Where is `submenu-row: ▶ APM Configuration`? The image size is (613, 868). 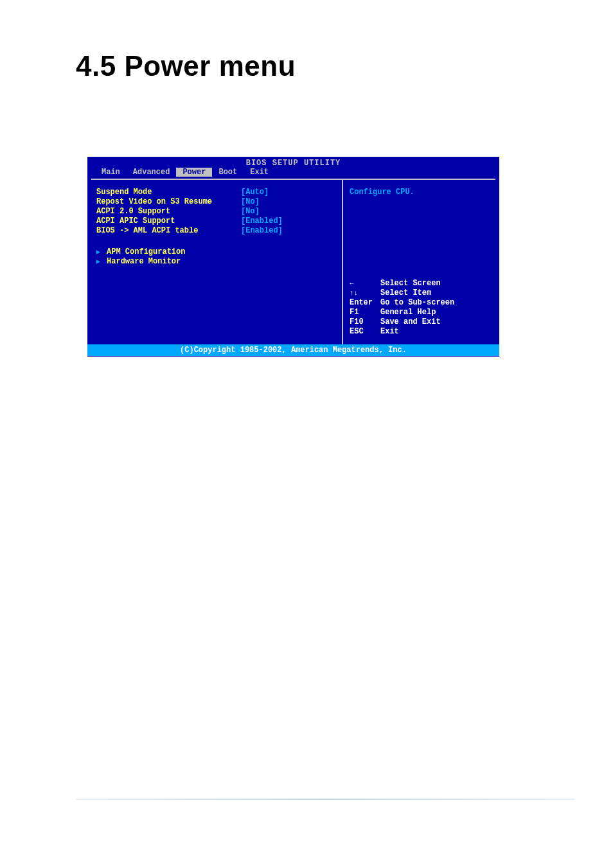
submenu-row: ▶ APM Configuration is located at coordinates (217, 252).